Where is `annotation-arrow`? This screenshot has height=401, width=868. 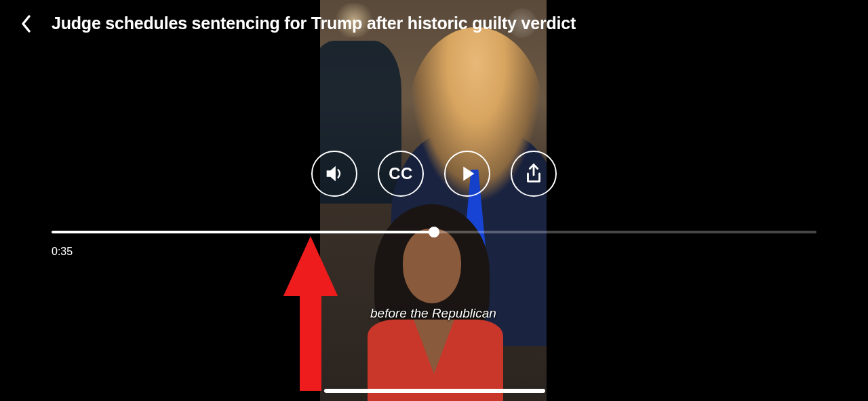 annotation-arrow is located at coordinates (311, 313).